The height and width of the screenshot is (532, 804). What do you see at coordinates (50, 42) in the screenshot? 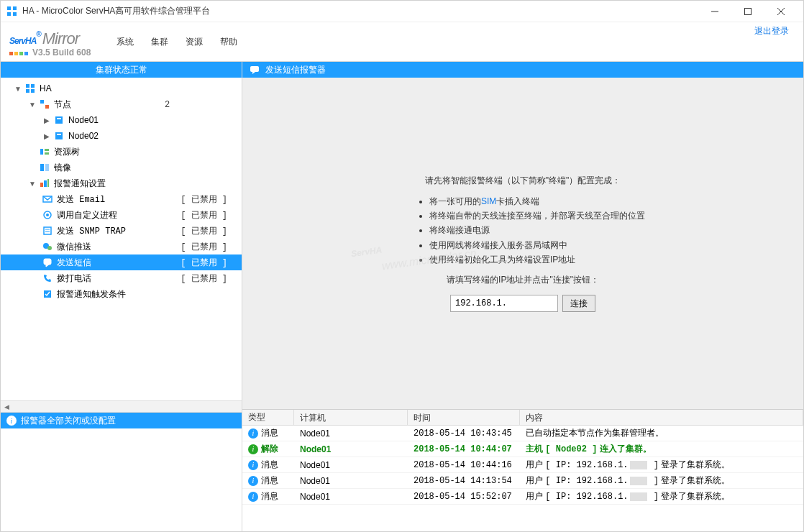
I see `logo: ServHA®Mirror V3.5 Build 608` at bounding box center [50, 42].